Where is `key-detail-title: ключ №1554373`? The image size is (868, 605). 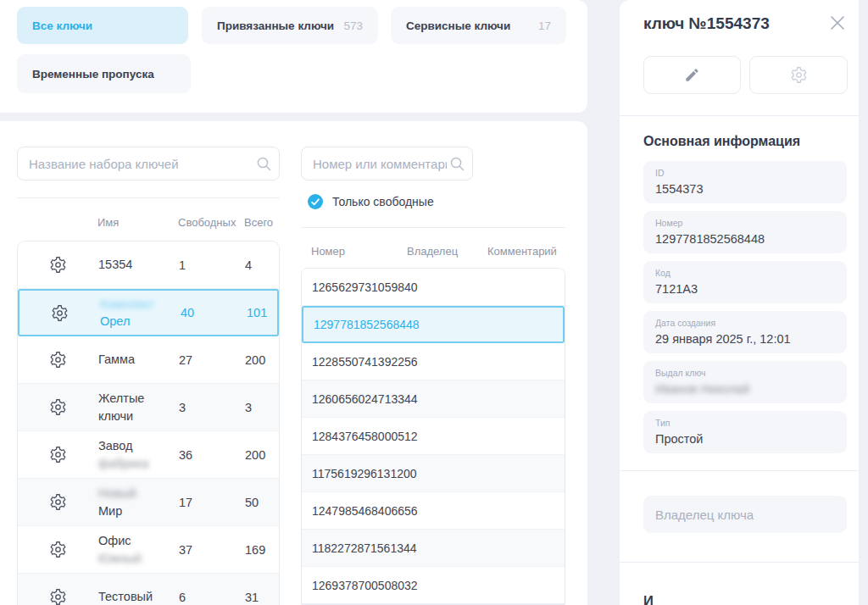
key-detail-title: ключ №1554373 is located at coordinates (707, 24).